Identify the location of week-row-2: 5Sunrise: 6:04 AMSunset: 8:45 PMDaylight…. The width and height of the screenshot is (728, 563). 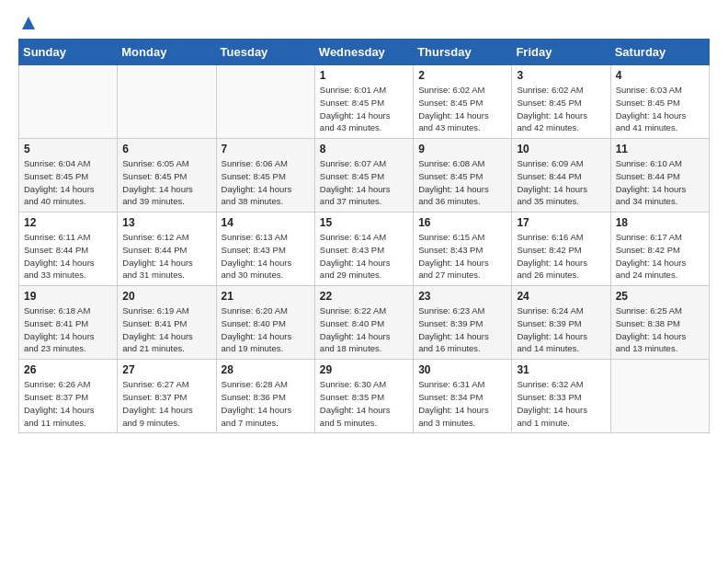
(364, 176).